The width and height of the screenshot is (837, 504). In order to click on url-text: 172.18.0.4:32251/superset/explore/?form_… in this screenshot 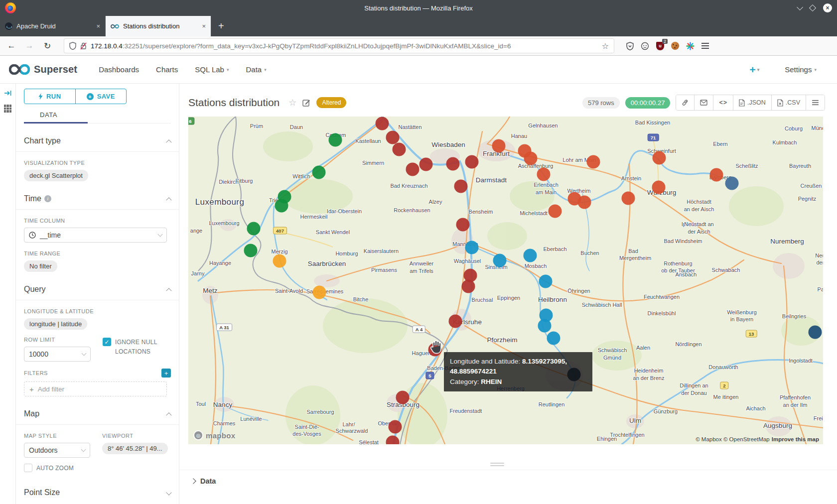, I will do `click(344, 46)`.